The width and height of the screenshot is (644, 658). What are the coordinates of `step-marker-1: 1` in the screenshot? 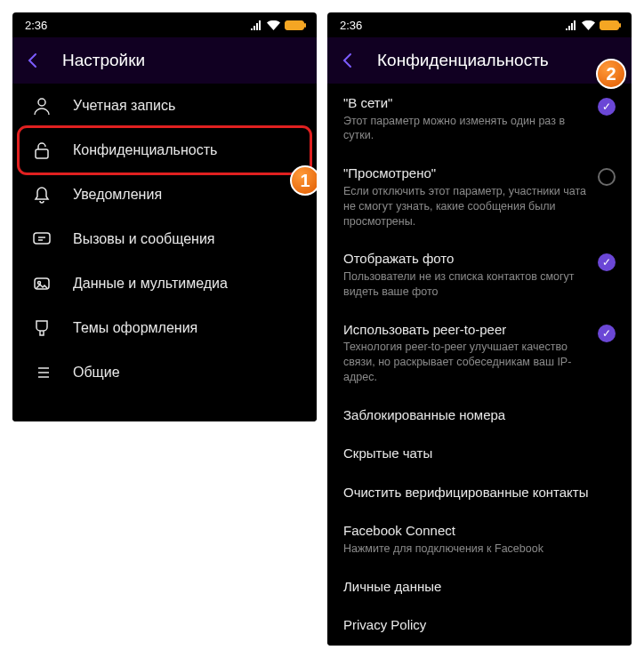 It's located at (303, 181).